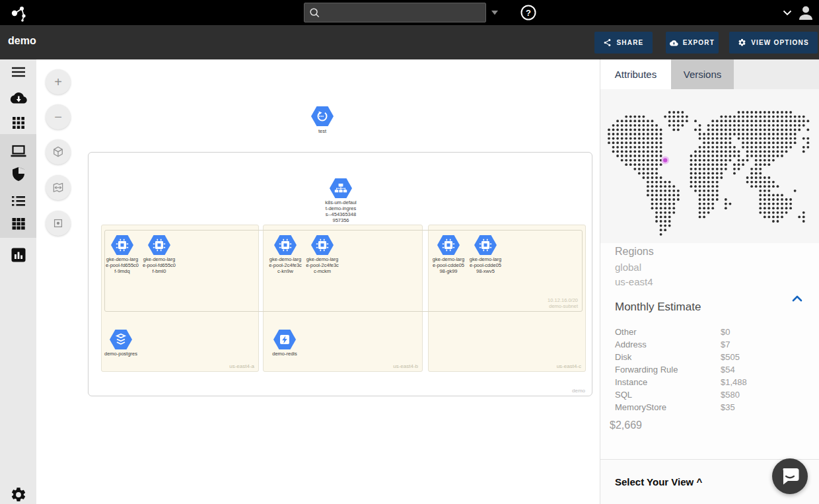 The width and height of the screenshot is (819, 504). What do you see at coordinates (569, 366) in the screenshot?
I see `zone-label: us-east4-c` at bounding box center [569, 366].